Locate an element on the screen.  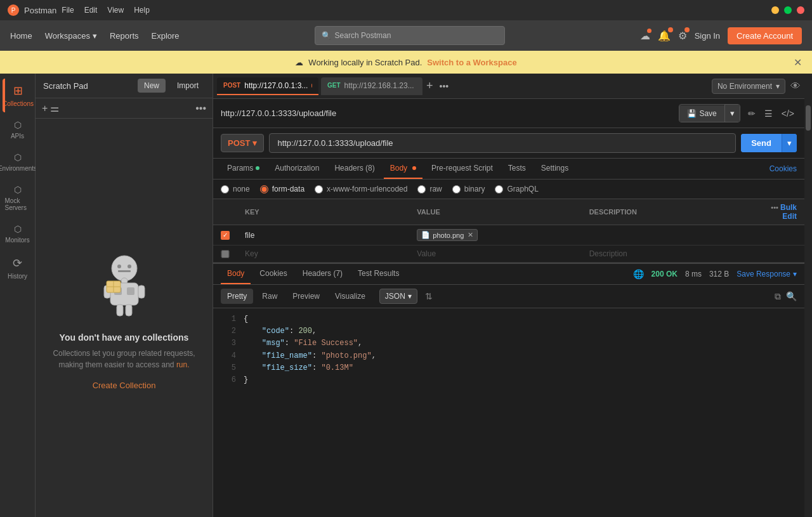
resp-tab-raw: Raw is located at coordinates (270, 296).